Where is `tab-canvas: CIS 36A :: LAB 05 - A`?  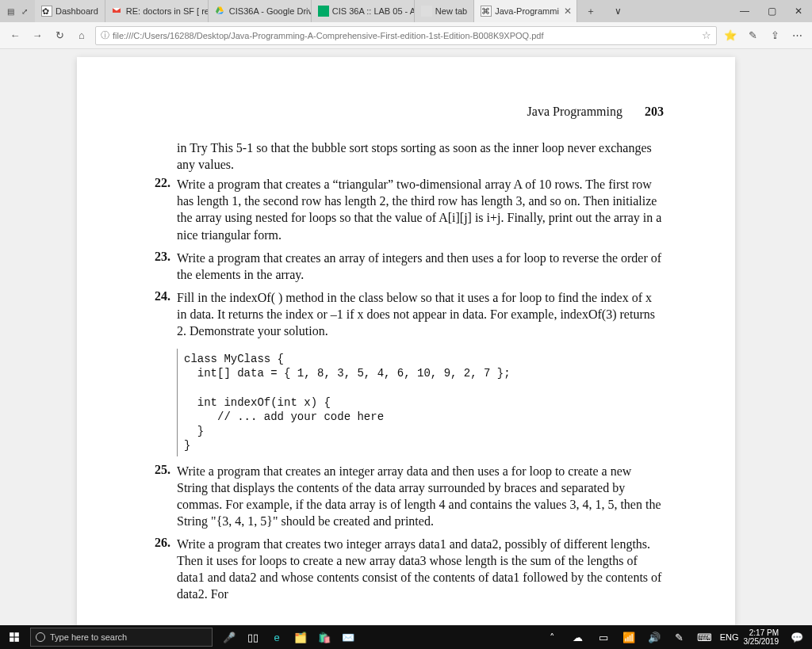
tab-canvas: CIS 36A :: LAB 05 - A is located at coordinates (363, 11).